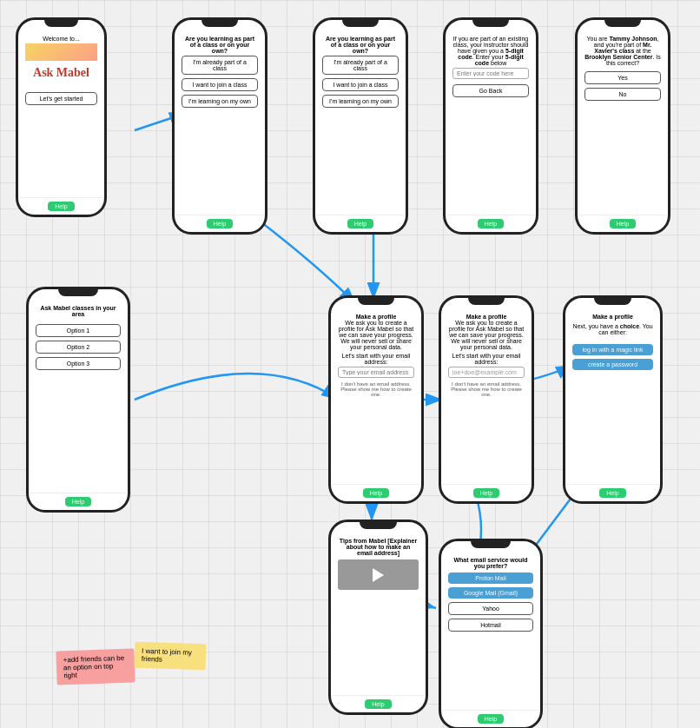 The width and height of the screenshot is (700, 728). Describe the element at coordinates (360, 45) in the screenshot. I see `choice2-question: Are you learning as part of a class or o…` at that location.